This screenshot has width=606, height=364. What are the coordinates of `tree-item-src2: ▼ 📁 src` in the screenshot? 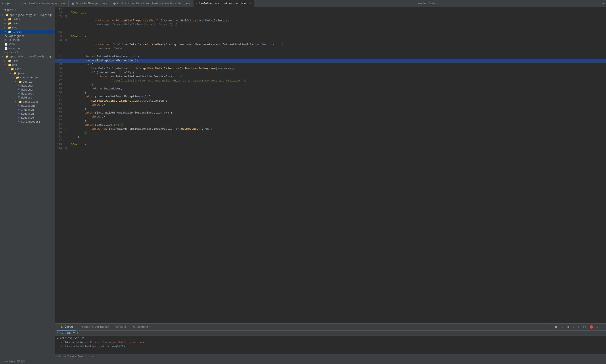 It's located at (28, 65).